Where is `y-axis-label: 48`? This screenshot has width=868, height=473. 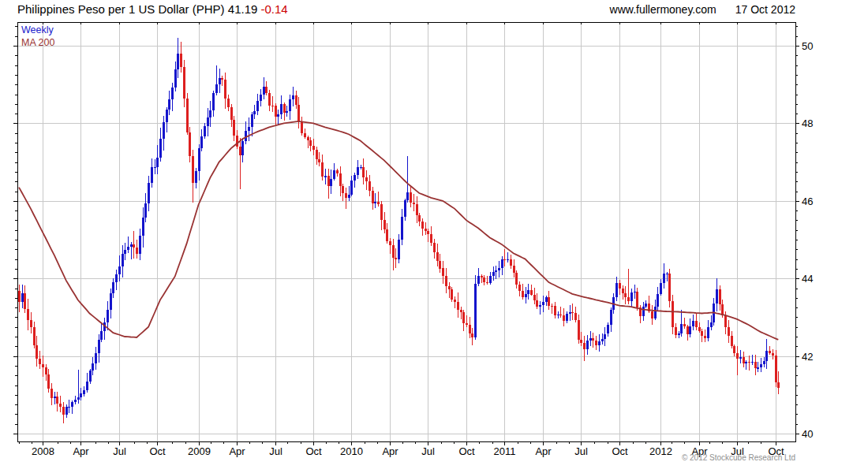
y-axis-label: 48 is located at coordinates (807, 123).